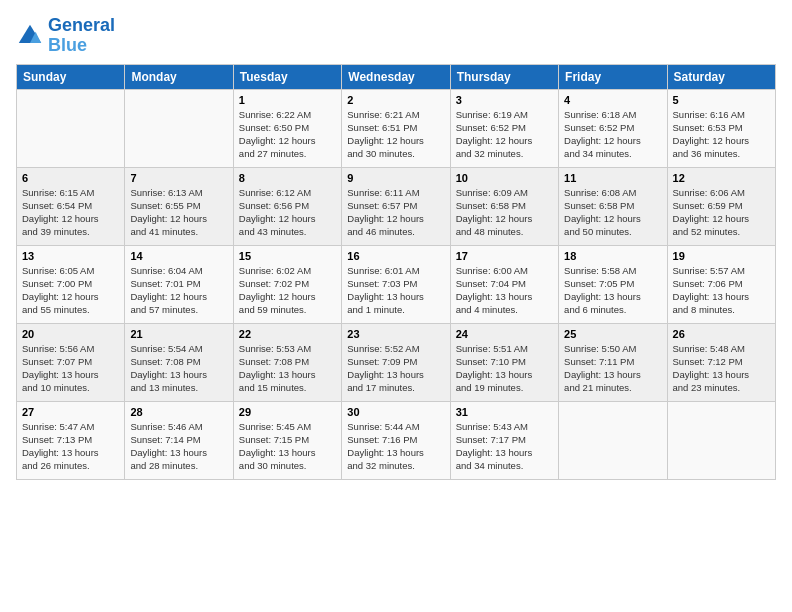  What do you see at coordinates (612, 212) in the screenshot?
I see `day-info: Sunrise: 6:08 AM Sunset: 6:58 PM Dayligh…` at bounding box center [612, 212].